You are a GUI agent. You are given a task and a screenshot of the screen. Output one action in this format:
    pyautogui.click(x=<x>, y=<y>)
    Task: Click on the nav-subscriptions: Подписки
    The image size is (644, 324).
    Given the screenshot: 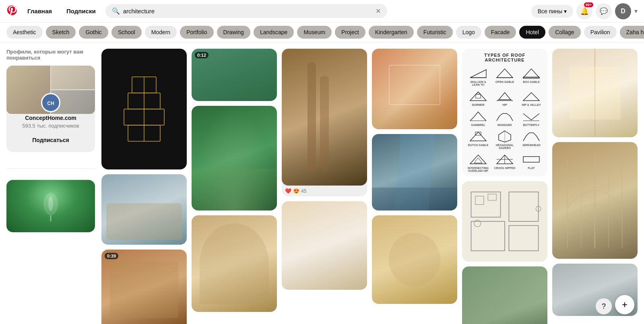 What is the action you would take?
    pyautogui.click(x=81, y=11)
    